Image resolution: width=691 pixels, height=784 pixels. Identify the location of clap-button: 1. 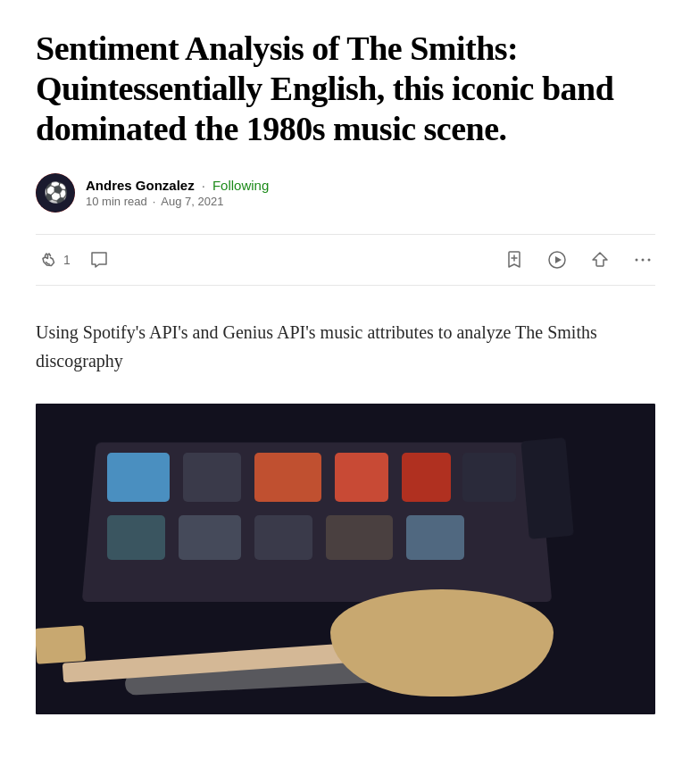
(54, 260).